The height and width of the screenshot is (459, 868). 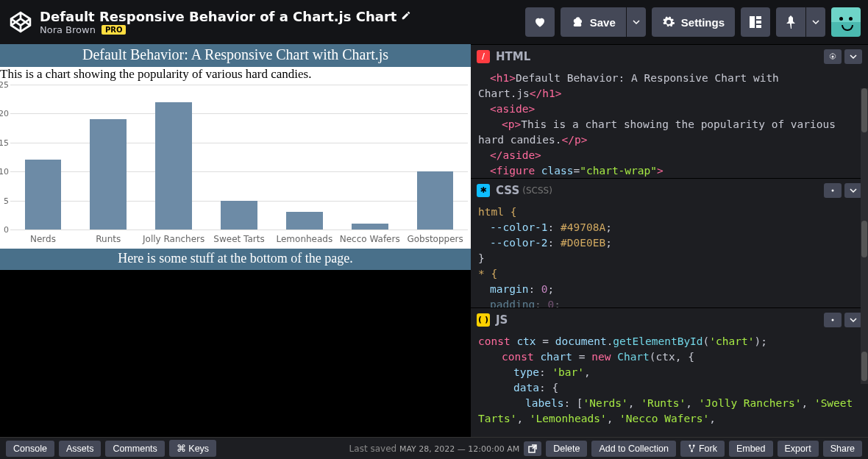 I want to click on fork-button: Fork, so click(x=702, y=449).